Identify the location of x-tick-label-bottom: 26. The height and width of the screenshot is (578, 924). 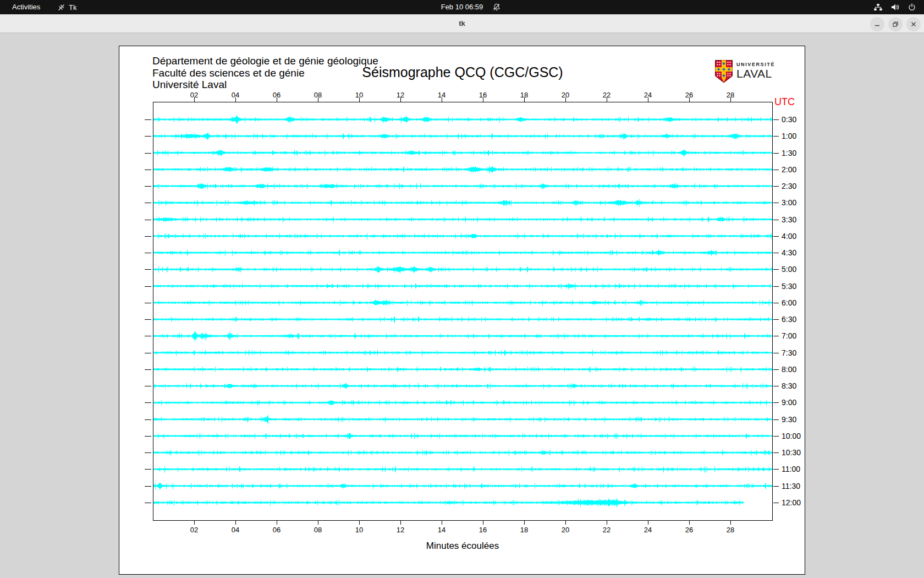
(689, 530).